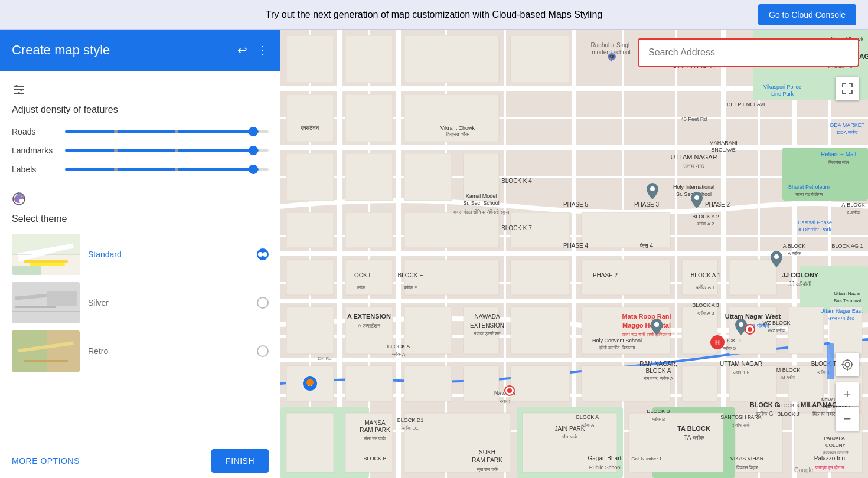 The width and height of the screenshot is (868, 478). What do you see at coordinates (588, 417) in the screenshot?
I see `svg-text: BLOCK A` at bounding box center [588, 417].